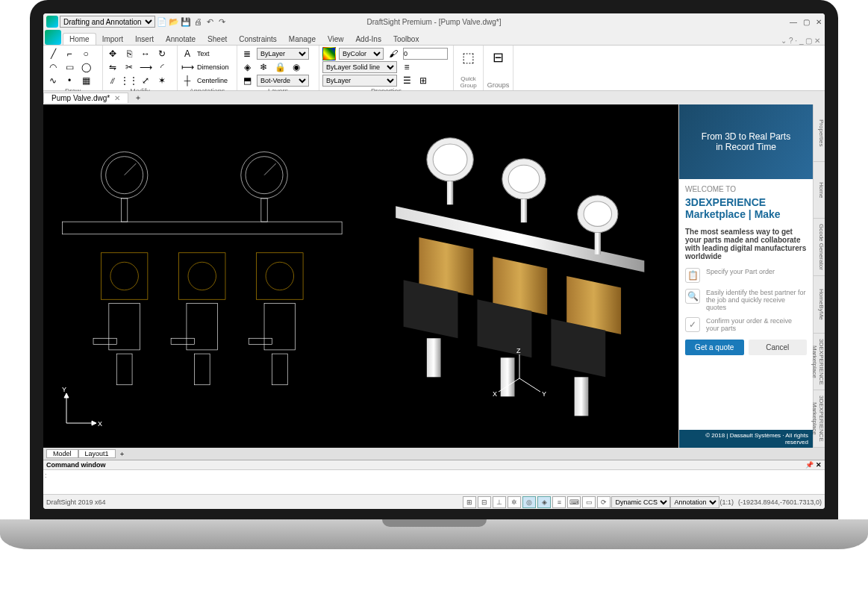  What do you see at coordinates (63, 454) in the screenshot?
I see `layout-tab-model: Model` at bounding box center [63, 454].